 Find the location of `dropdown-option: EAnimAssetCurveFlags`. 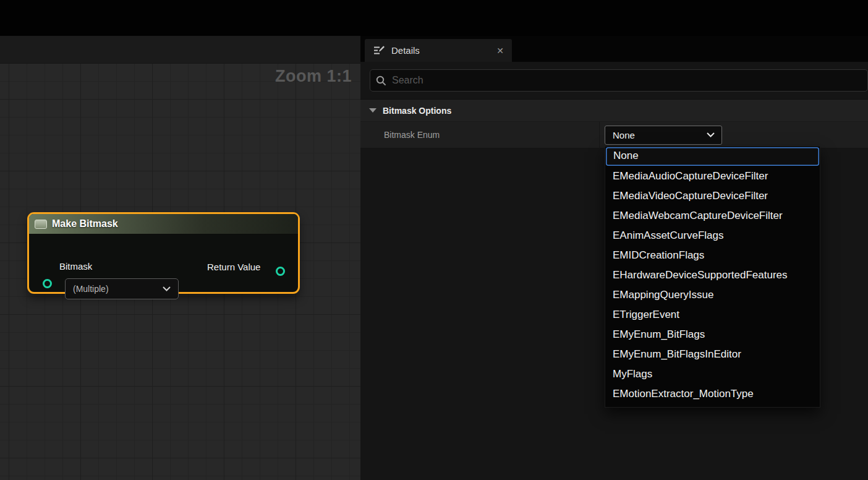

dropdown-option: EAnimAssetCurveFlags is located at coordinates (712, 236).